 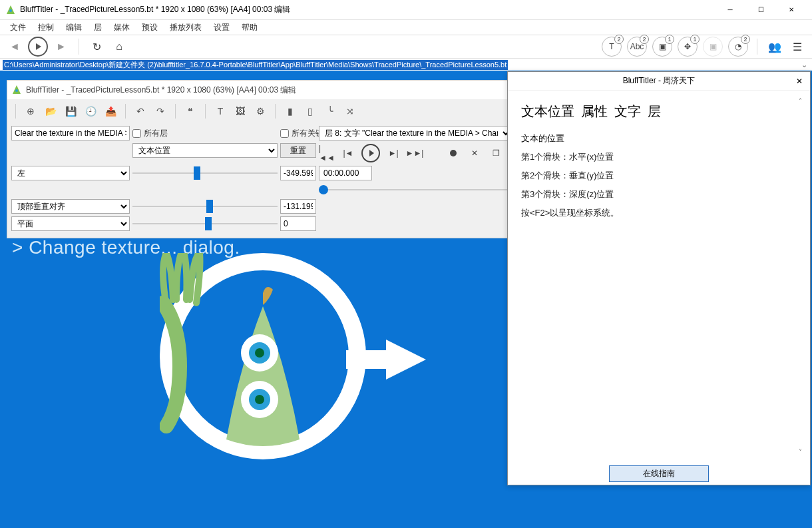 I want to click on window-title: BluffTitler - _TracedPictureLesson5.bt *…, so click(x=367, y=9).